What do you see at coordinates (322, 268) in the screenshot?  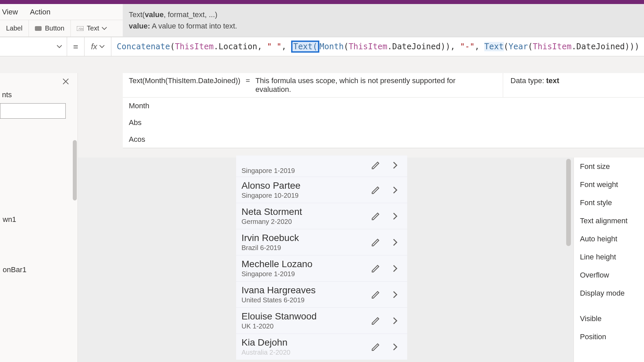 I see `gallery-item: Mechelle LozanoSingapore 1-2019` at bounding box center [322, 268].